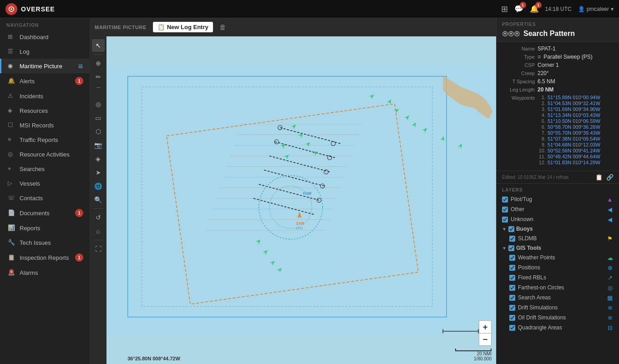 The width and height of the screenshot is (619, 364). Describe the element at coordinates (575, 162) in the screenshot. I see `waypoint-row: 12.51°01.83N 010°14.29W` at that location.